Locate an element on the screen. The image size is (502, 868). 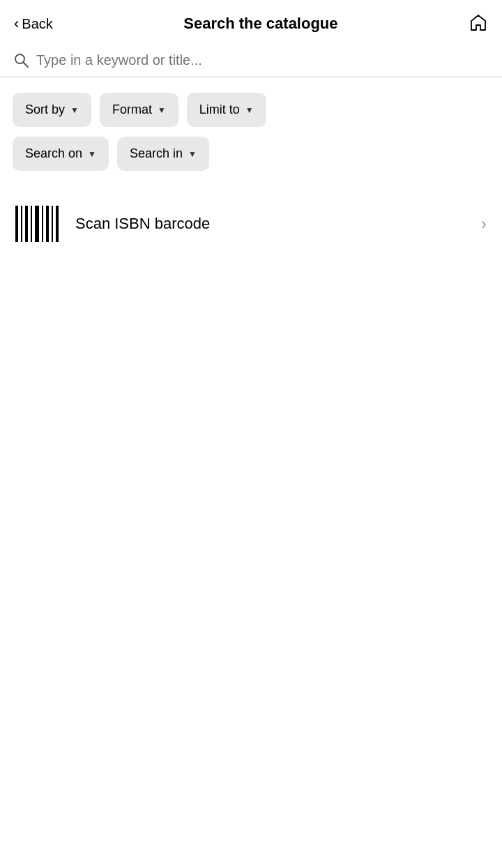
scan-isbn-label: Scan ISBN barcode is located at coordinates (142, 224).